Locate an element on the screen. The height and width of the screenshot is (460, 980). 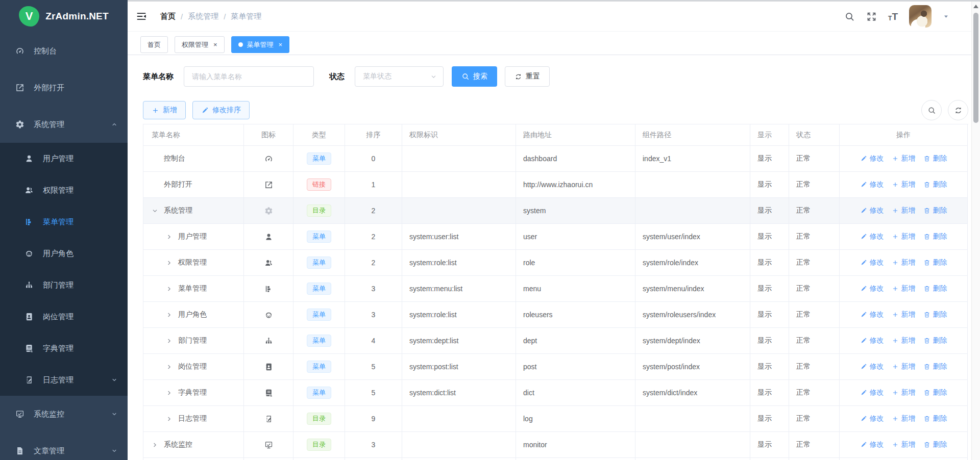
book-icon is located at coordinates (268, 393).